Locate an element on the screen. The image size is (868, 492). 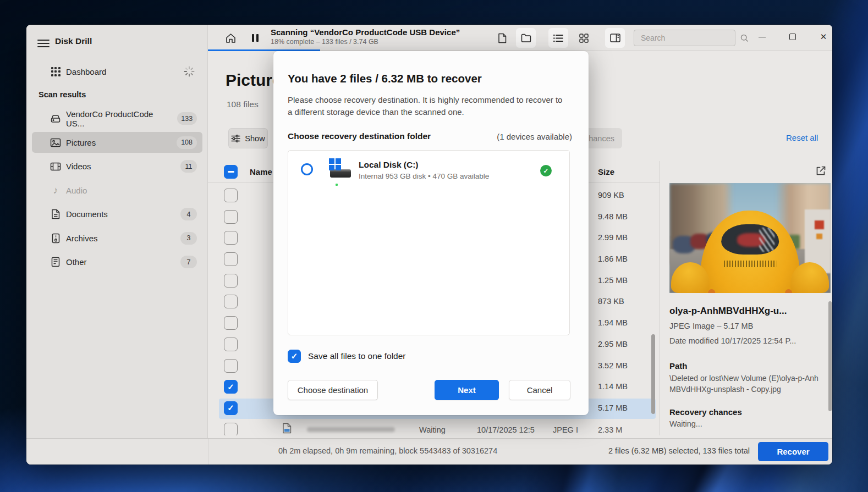
sidebar-item: ♪ Audio is located at coordinates (117, 190).